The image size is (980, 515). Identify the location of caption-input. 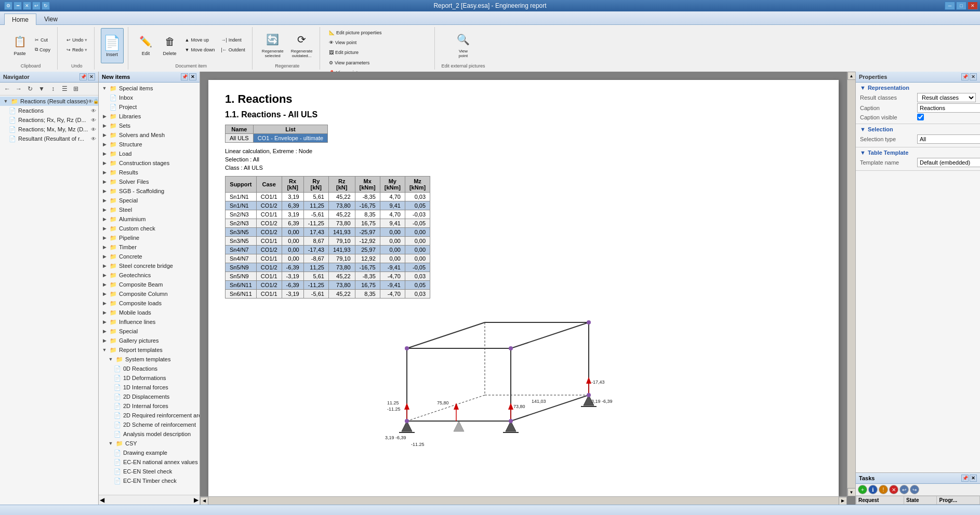
(949, 108).